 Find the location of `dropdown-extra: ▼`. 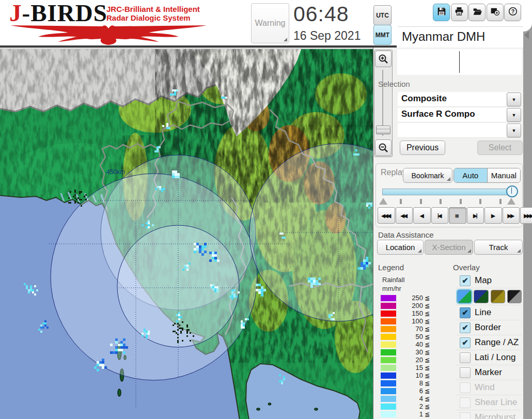

dropdown-extra: ▼ is located at coordinates (460, 130).